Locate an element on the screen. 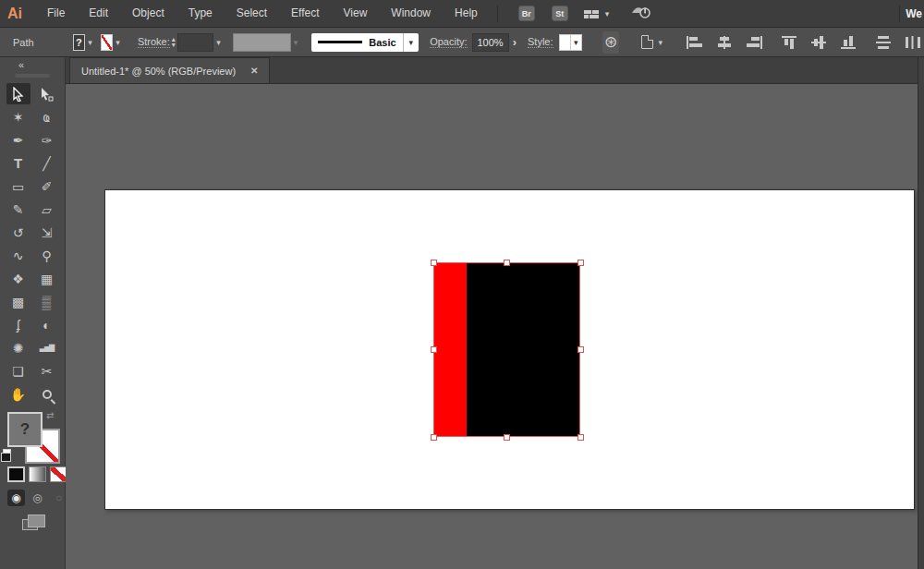 The image size is (924, 569). handle-bottom-right is located at coordinates (580, 438).